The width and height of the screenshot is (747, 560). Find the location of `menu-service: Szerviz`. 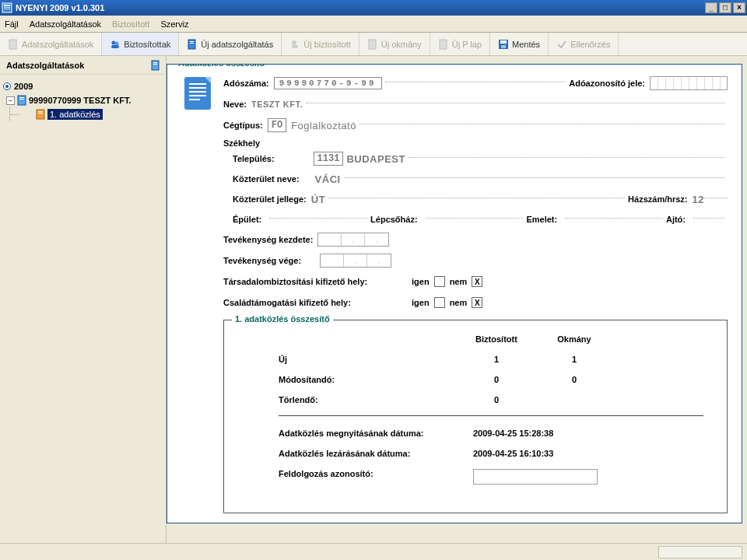

menu-service: Szerviz is located at coordinates (174, 24).